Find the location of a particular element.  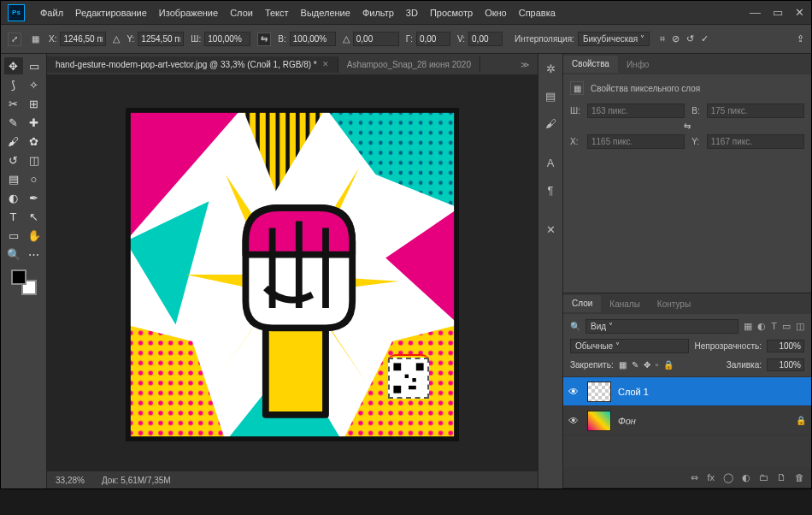

collapsed-history-icon: ✲ is located at coordinates (550, 68).